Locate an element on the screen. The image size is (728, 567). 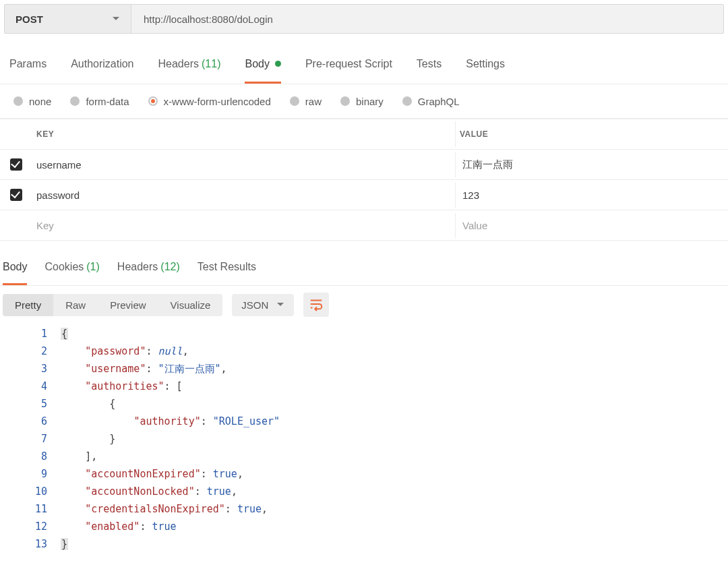
radio-graphql-label: GraphQL is located at coordinates (439, 101).